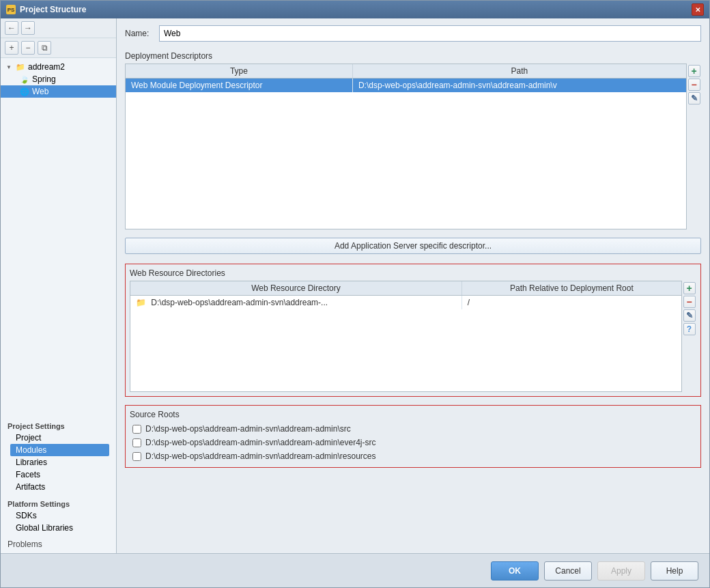  I want to click on add-server-button: Add Application Server specific descript…, so click(413, 246).